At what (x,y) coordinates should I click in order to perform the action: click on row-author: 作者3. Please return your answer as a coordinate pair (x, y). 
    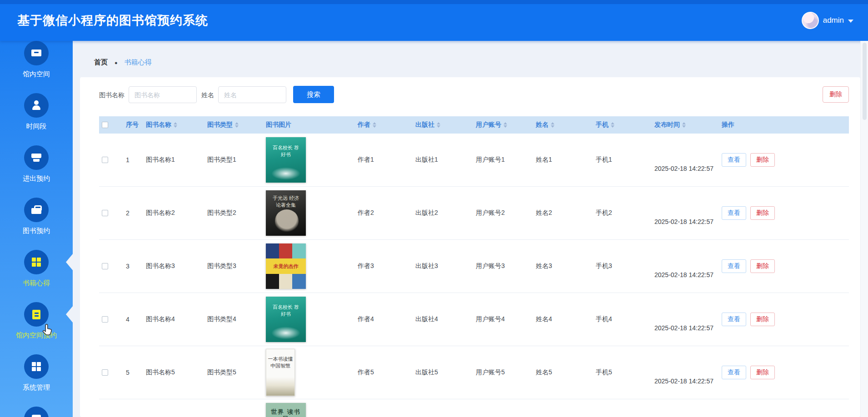
    Looking at the image, I should click on (382, 266).